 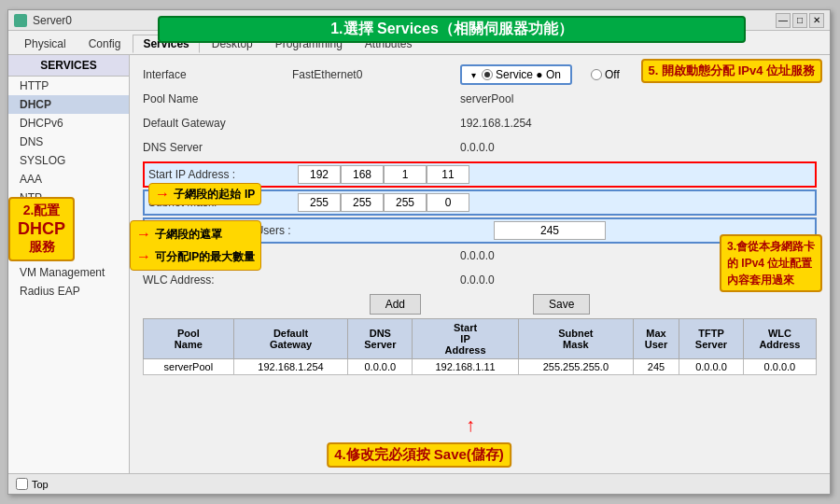 What do you see at coordinates (189, 368) in the screenshot?
I see `cell-pool-name: serverPool` at bounding box center [189, 368].